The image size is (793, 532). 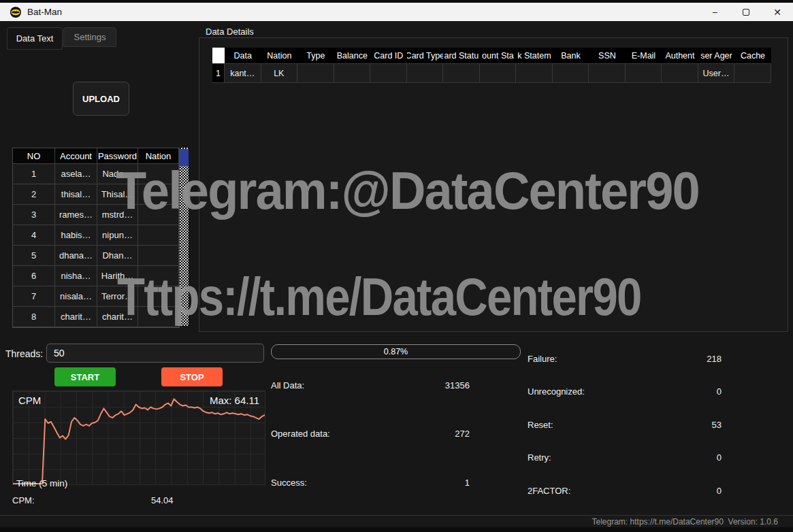 I want to click on stat-label: Operated data:, so click(x=301, y=434).